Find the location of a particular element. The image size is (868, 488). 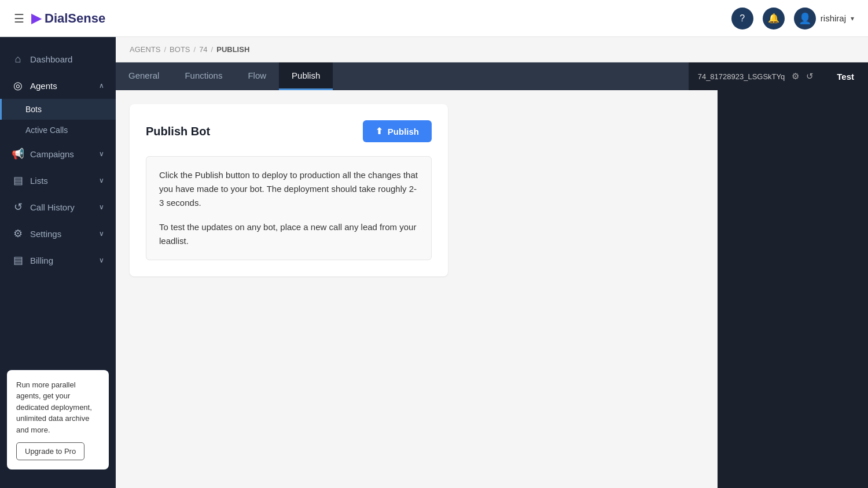

publish-card-title: Publish Bot is located at coordinates (178, 132).